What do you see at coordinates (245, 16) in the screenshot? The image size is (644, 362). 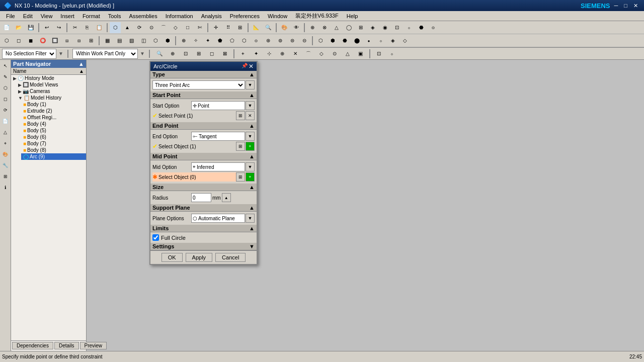 I see `menu-preferences: Preferences` at bounding box center [245, 16].